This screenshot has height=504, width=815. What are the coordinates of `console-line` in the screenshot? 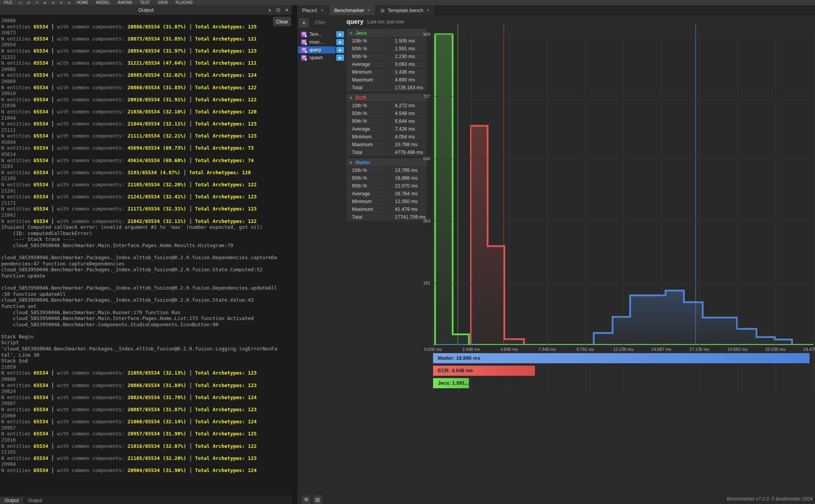 It's located at (147, 252).